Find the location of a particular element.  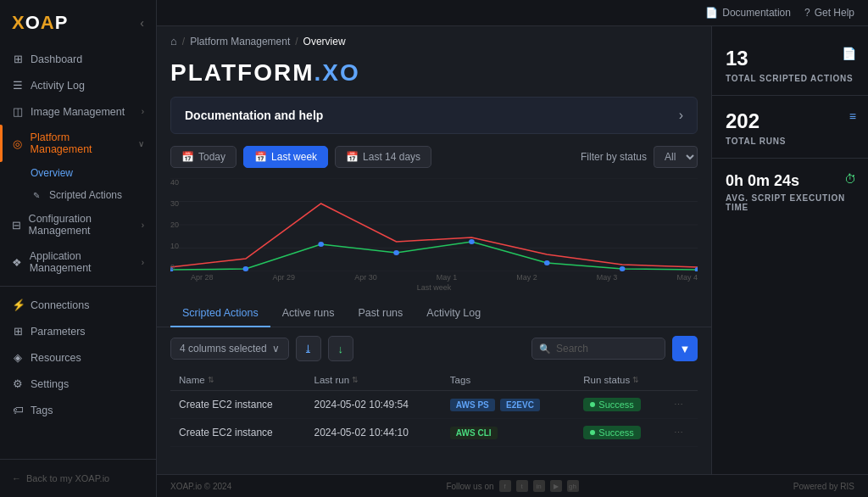

cell-status: Success is located at coordinates (620, 405).